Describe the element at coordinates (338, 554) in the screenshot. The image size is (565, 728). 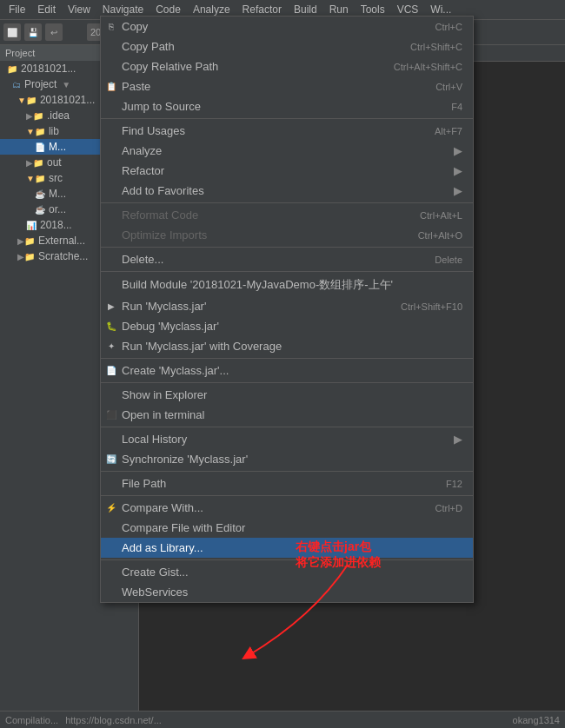
I see `annotation-text: 右键点击jar包将它添加进依赖` at that location.